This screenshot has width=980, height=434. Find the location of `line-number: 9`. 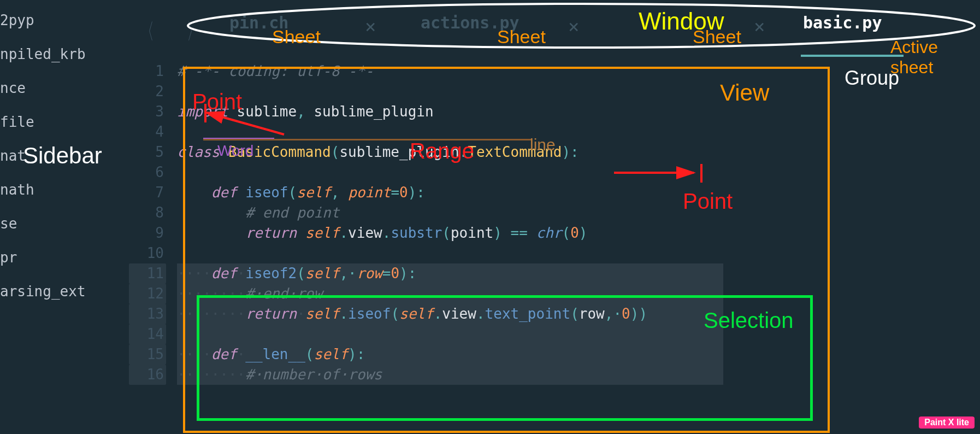

line-number: 9 is located at coordinates (146, 233).